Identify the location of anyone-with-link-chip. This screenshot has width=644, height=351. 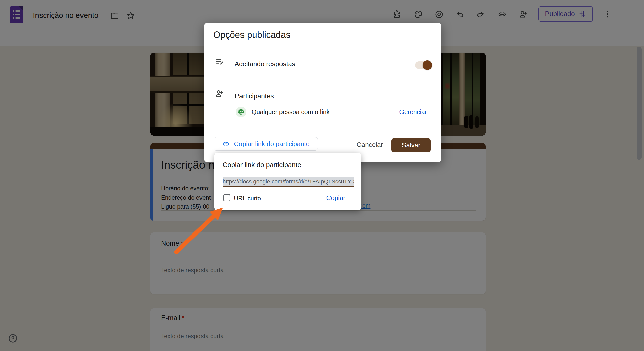
(241, 112).